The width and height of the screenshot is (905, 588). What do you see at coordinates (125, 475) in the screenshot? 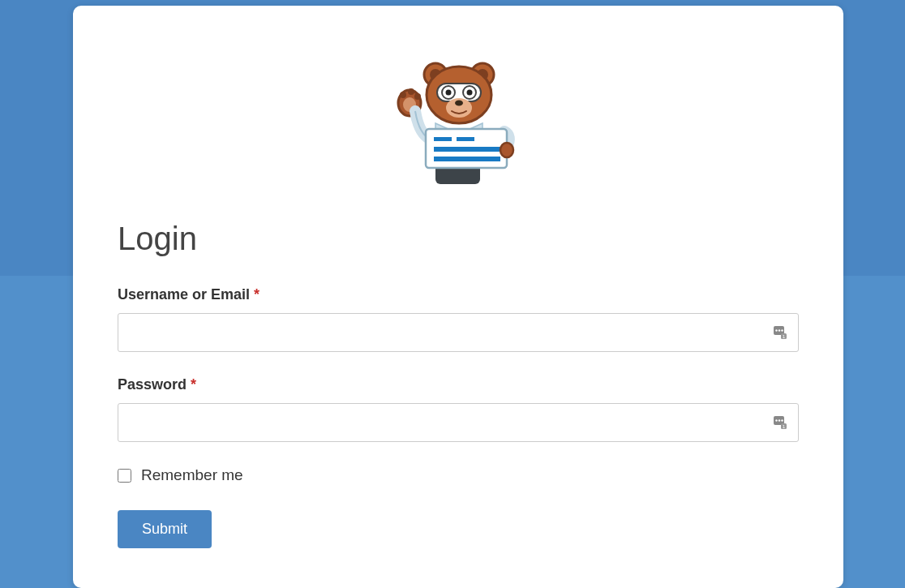
I see `remember-me-checkbox` at bounding box center [125, 475].